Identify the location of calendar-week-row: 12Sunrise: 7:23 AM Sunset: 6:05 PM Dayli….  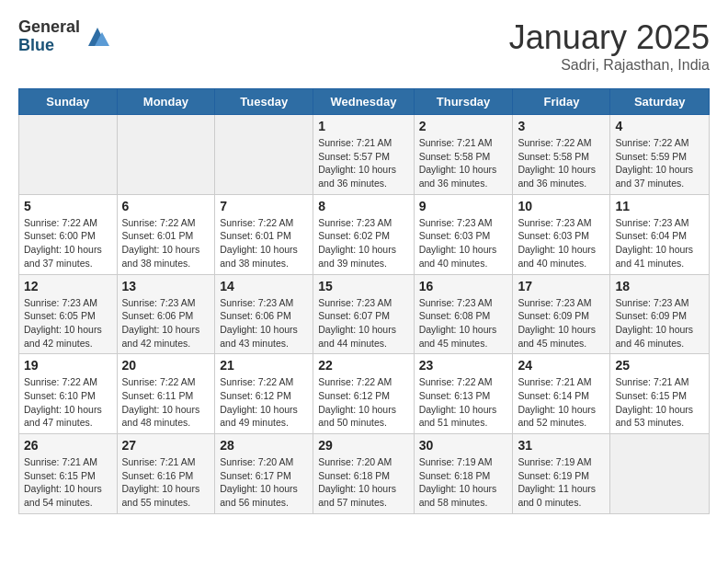
(364, 315).